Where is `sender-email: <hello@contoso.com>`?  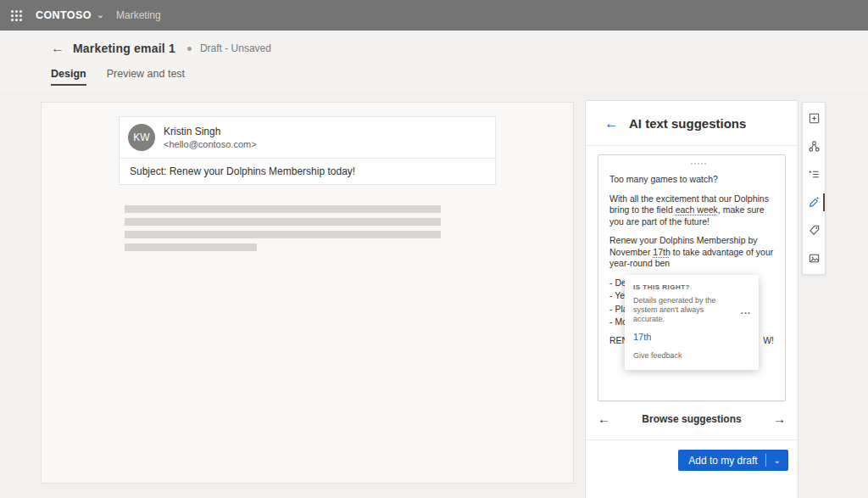
sender-email: <hello@contoso.com> is located at coordinates (210, 144).